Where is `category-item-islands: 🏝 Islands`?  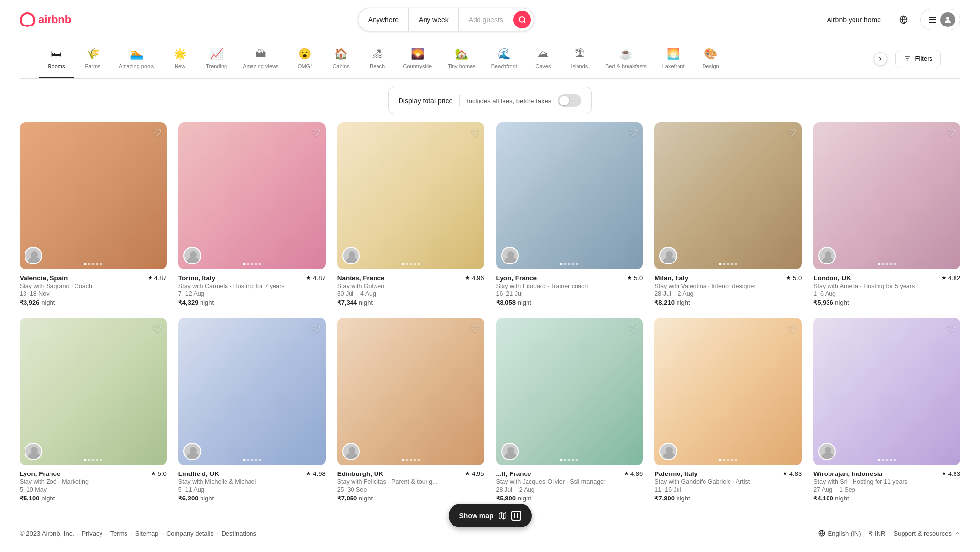
category-item-islands: 🏝 Islands is located at coordinates (579, 59).